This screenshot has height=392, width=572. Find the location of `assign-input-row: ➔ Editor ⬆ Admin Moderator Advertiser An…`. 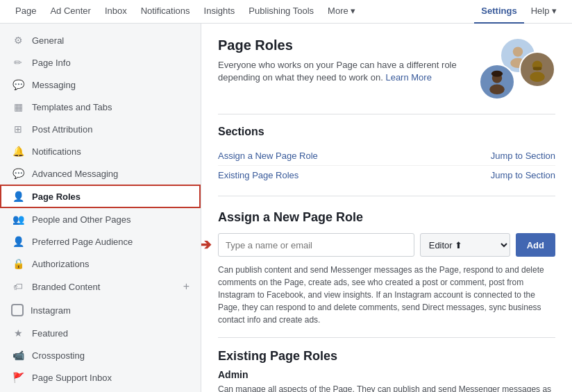

assign-input-row: ➔ Editor ⬆ Admin Moderator Advertiser An… is located at coordinates (387, 245).